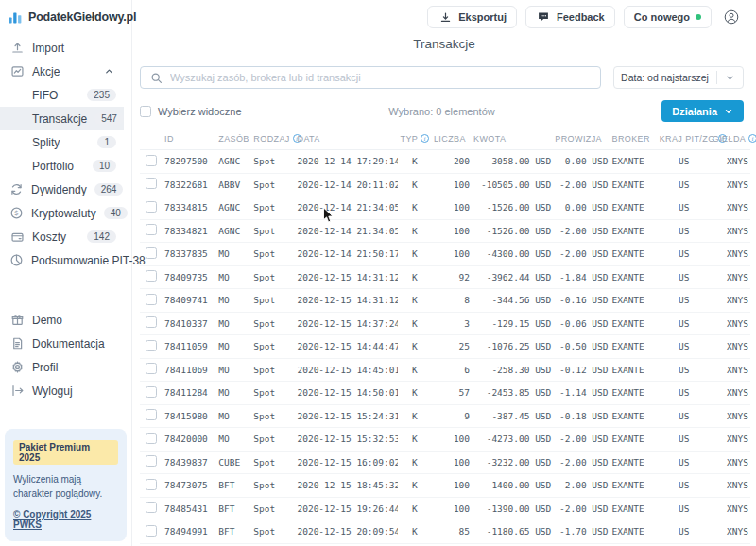 The width and height of the screenshot is (756, 546). I want to click on cell-id: 78411284, so click(189, 393).